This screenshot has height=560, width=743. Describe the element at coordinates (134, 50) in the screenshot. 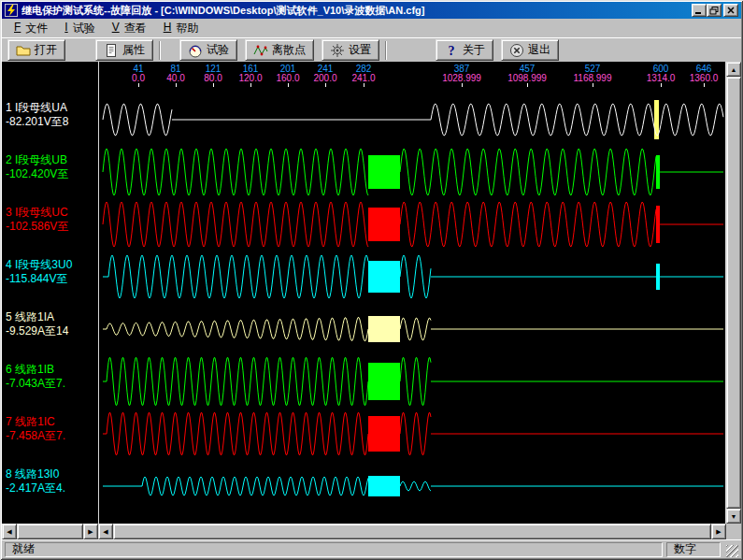

I see `toolbar-button-label: 属性` at that location.